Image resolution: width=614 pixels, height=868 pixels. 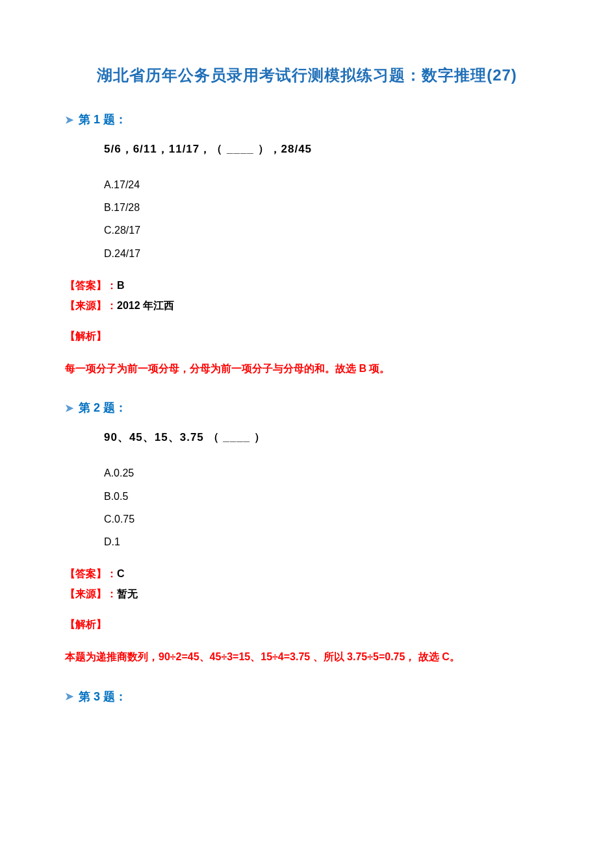 I want to click on question-2-label: 第 2 题：, so click(x=103, y=408).